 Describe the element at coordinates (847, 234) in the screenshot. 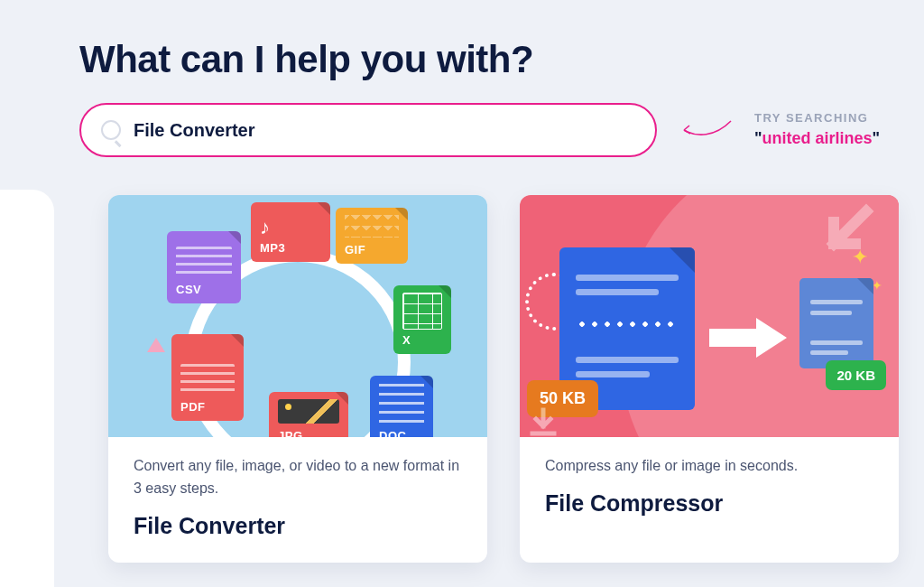

I see `arrow-down-left-icon` at that location.